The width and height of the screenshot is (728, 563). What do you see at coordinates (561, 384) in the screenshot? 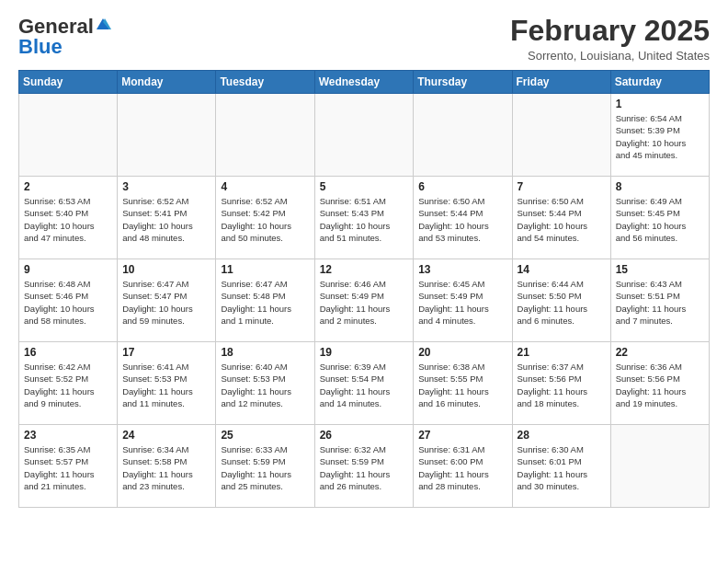
I see `calendar-cell: 21Sunrise: 6:37 AM Sunset: 5:56 PM Dayli…` at bounding box center [561, 384].